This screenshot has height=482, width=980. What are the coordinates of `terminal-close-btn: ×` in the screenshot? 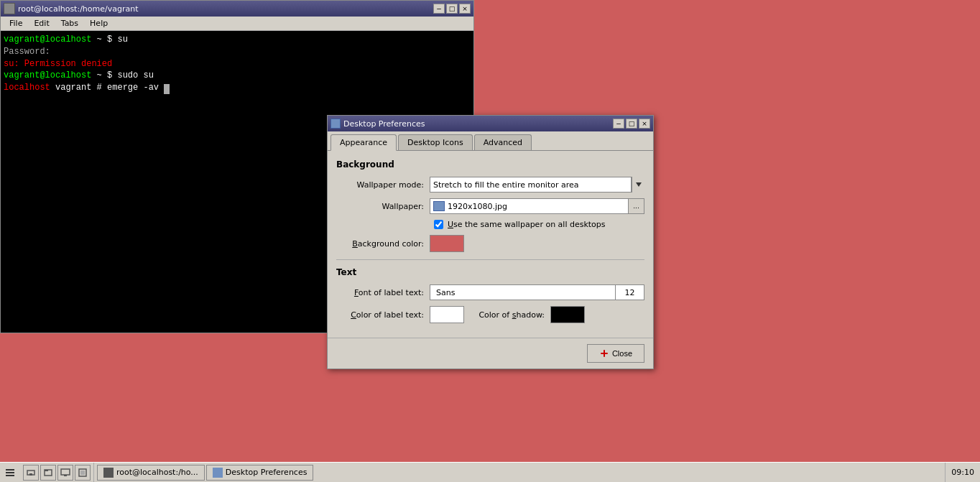 It's located at (465, 9).